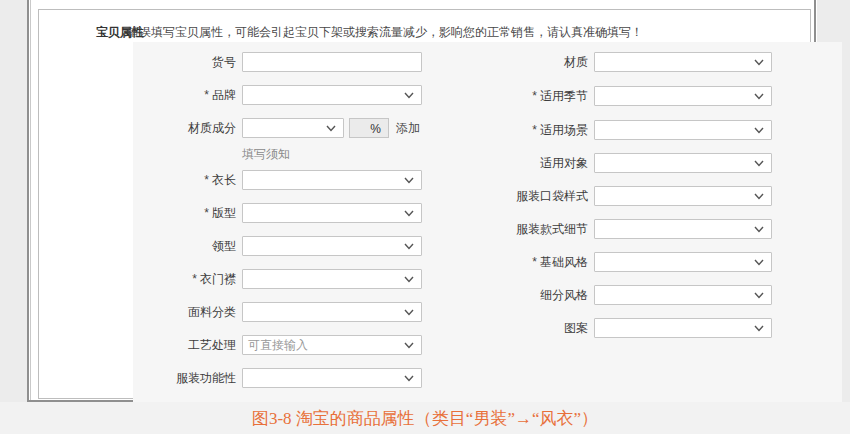 This screenshot has width=850, height=434. Describe the element at coordinates (488, 262) in the screenshot. I see `form-row: *基础风格` at that location.